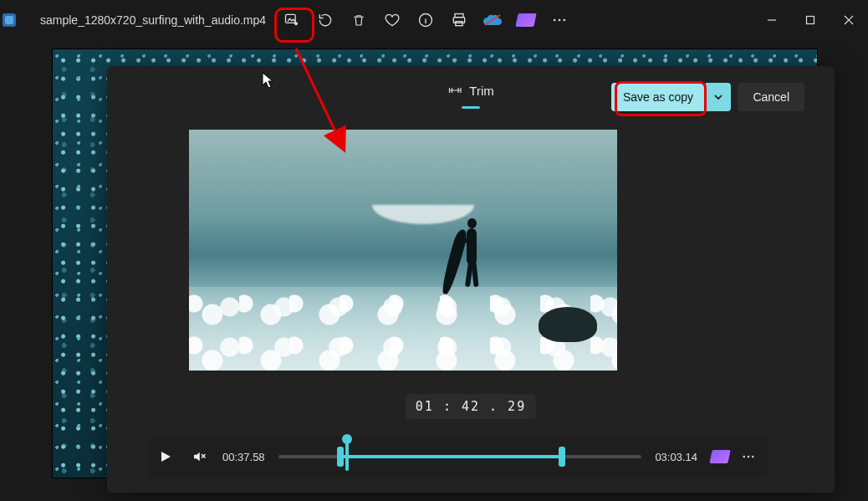 The height and width of the screenshot is (501, 868). What do you see at coordinates (199, 457) in the screenshot?
I see `mute-button` at bounding box center [199, 457].